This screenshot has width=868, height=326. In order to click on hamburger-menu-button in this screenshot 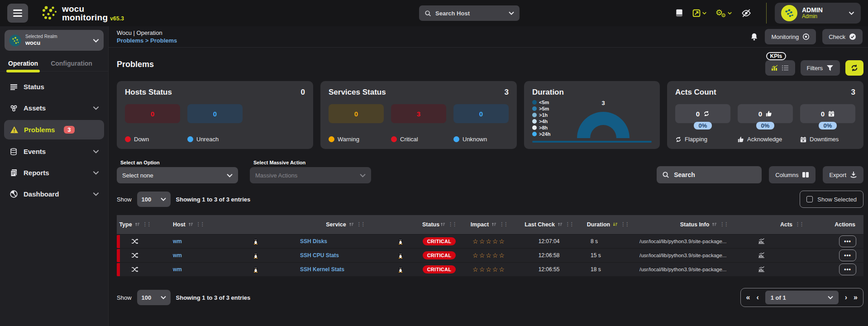, I will do `click(18, 13)`.